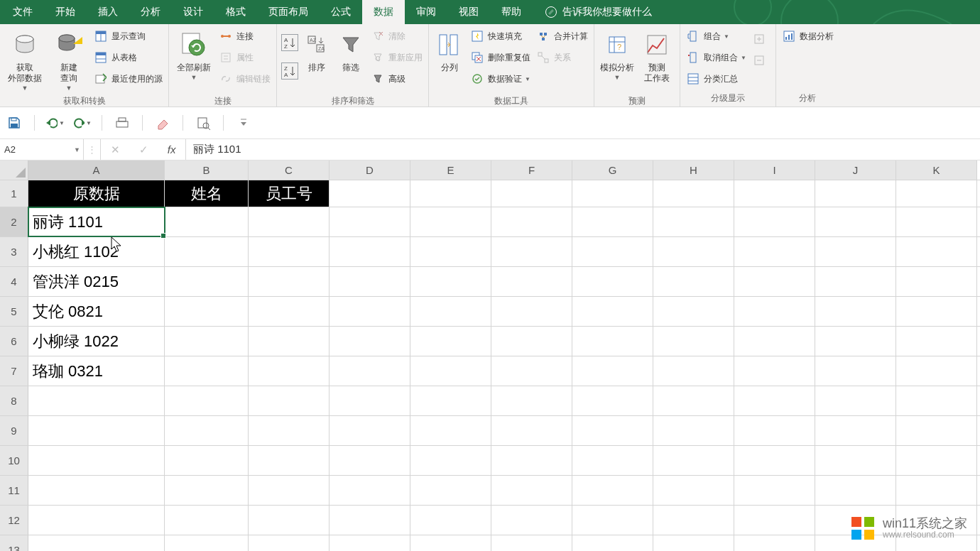 The image size is (980, 551). I want to click on cell-F11, so click(532, 490).